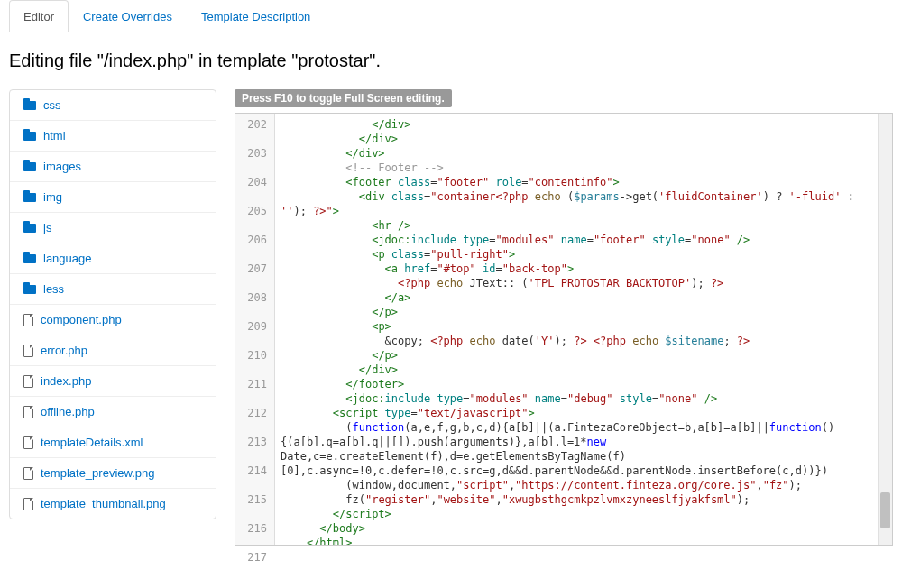 The height and width of the screenshot is (588, 902). Describe the element at coordinates (113, 136) in the screenshot. I see `folder-item-html: html` at that location.